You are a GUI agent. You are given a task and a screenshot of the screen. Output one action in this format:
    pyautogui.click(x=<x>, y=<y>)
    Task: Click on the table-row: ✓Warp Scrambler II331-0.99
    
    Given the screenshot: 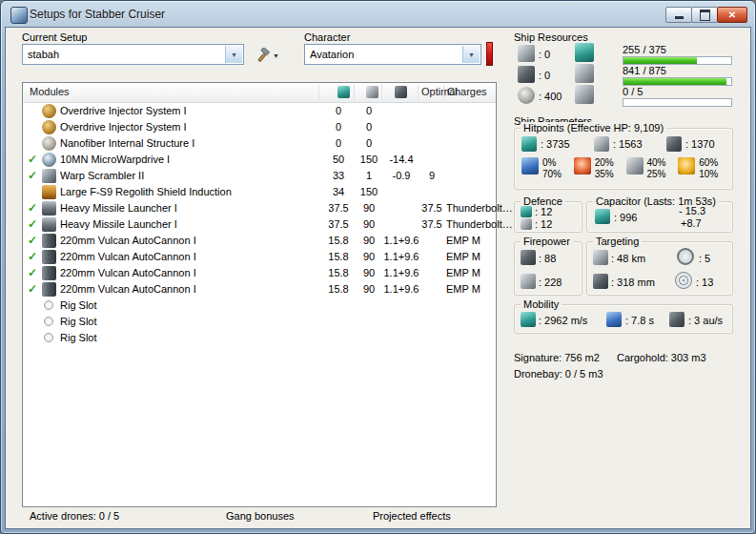 What is the action you would take?
    pyautogui.click(x=259, y=175)
    